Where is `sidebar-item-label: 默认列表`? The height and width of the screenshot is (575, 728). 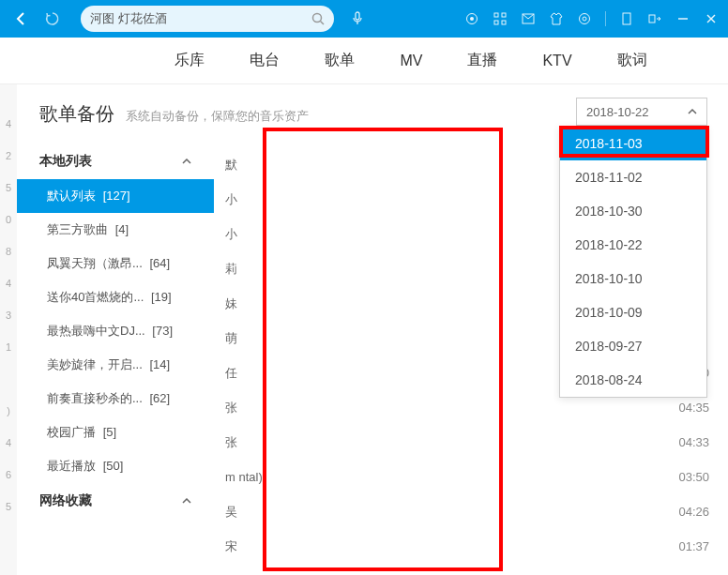
sidebar-item-label: 默认列表 is located at coordinates (71, 195).